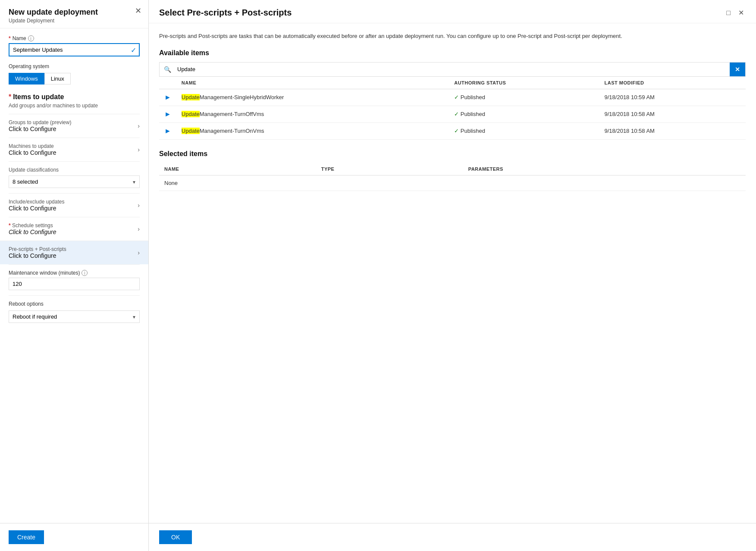 The height and width of the screenshot is (551, 756). I want to click on right-panel-title: Select Pre-scripts + Post-scripts, so click(225, 13).